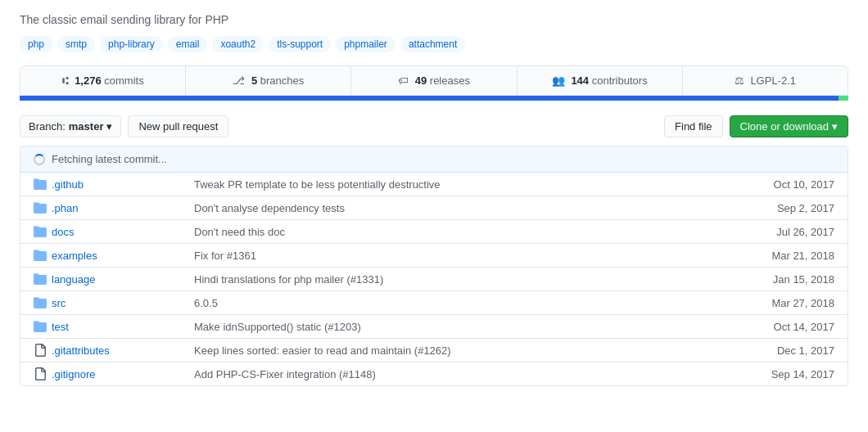  I want to click on file-commit-message: Keep lines sorted: easier to read and ma…, so click(459, 350).